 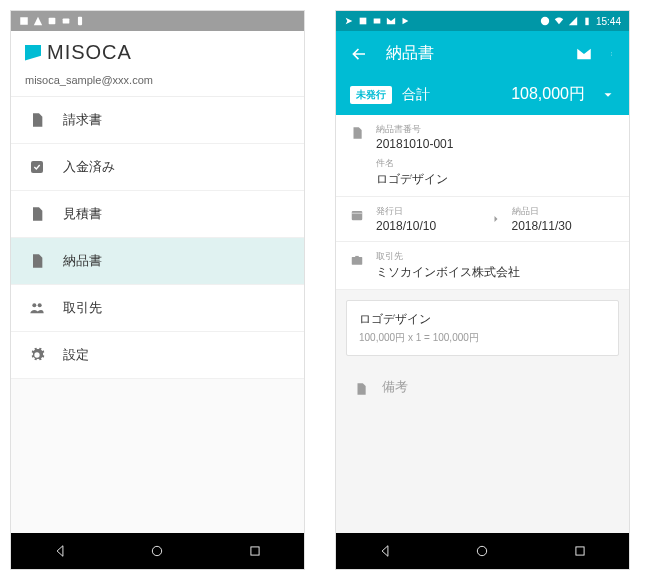 I want to click on total-label: 合計, so click(x=416, y=95).